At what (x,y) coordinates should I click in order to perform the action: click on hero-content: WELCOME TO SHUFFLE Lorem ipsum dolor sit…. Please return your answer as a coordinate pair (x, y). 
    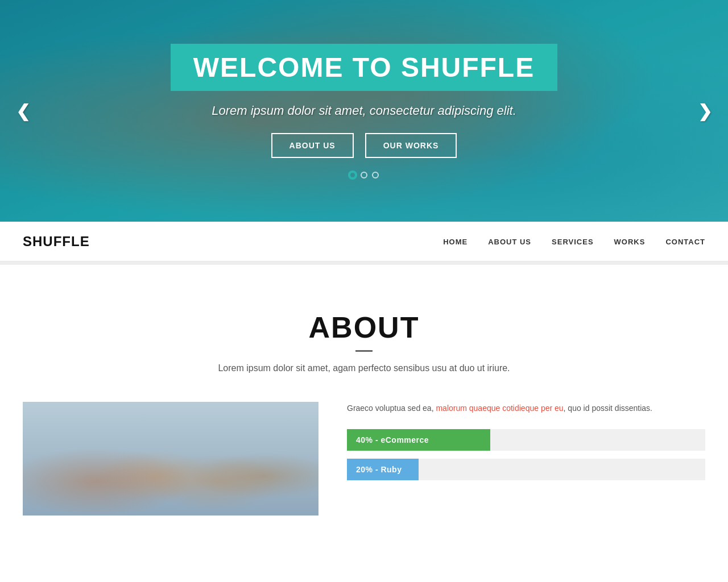
    Looking at the image, I should click on (364, 111).